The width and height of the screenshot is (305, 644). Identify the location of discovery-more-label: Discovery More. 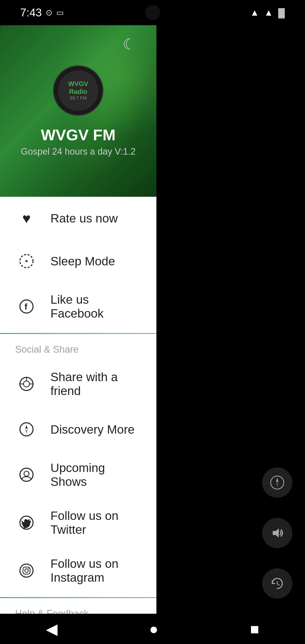
(92, 429).